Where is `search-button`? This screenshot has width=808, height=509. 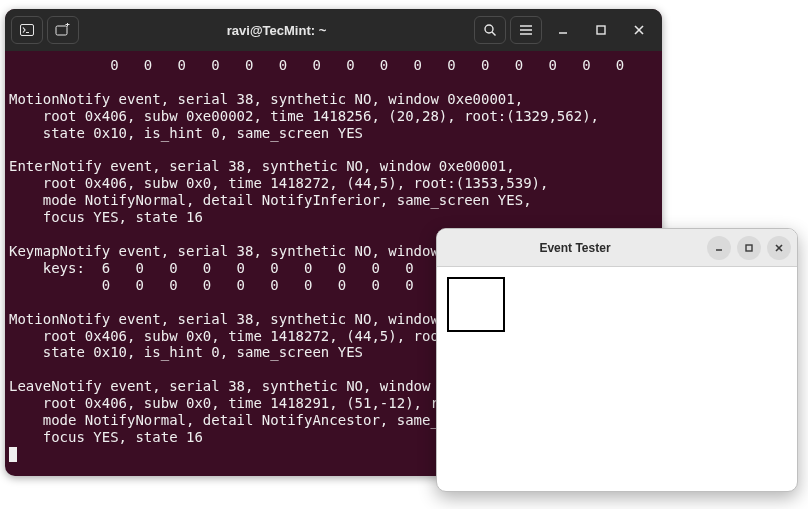
search-button is located at coordinates (490, 30).